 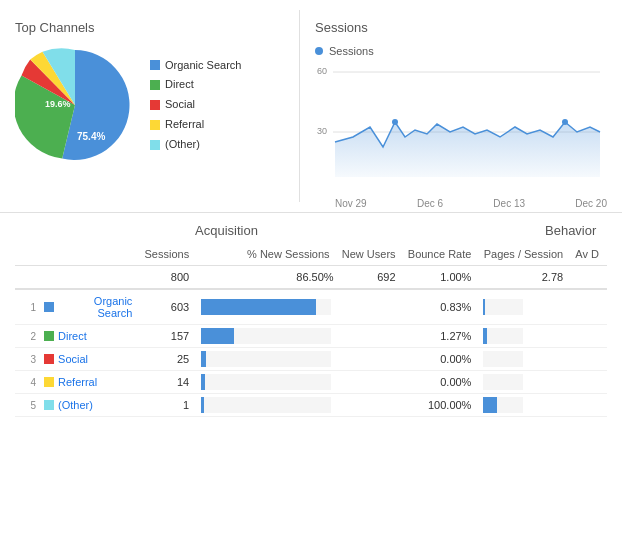 I want to click on legend-label-social: Social, so click(x=180, y=105).